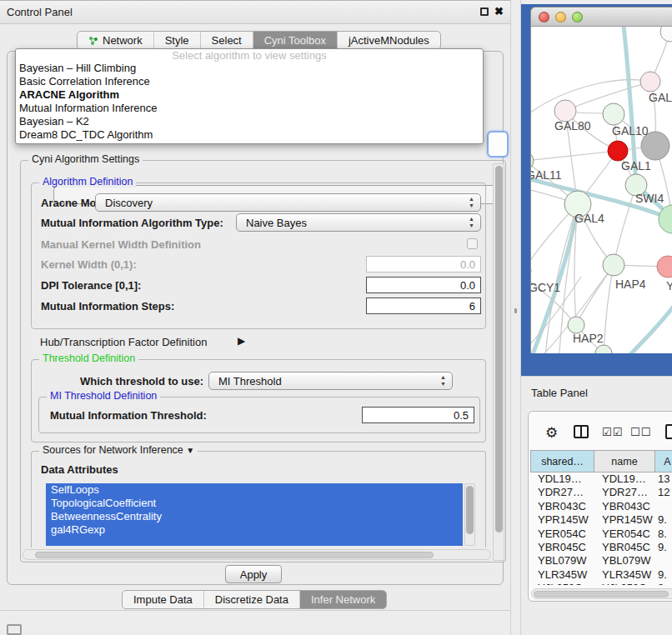 Image resolution: width=672 pixels, height=635 pixels. What do you see at coordinates (562, 507) in the screenshot?
I see `table-cell: YBR043C` at bounding box center [562, 507].